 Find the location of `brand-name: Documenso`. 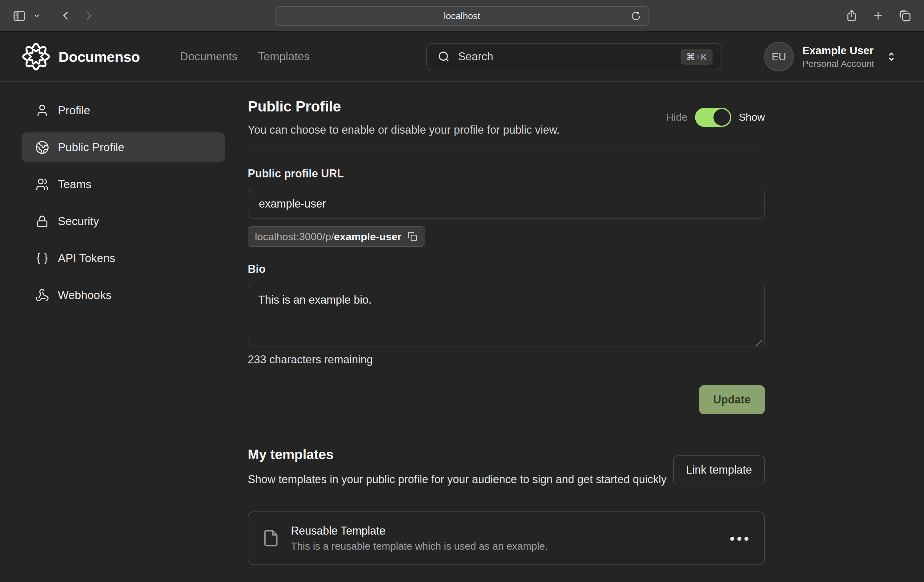

brand-name: Documenso is located at coordinates (99, 57).